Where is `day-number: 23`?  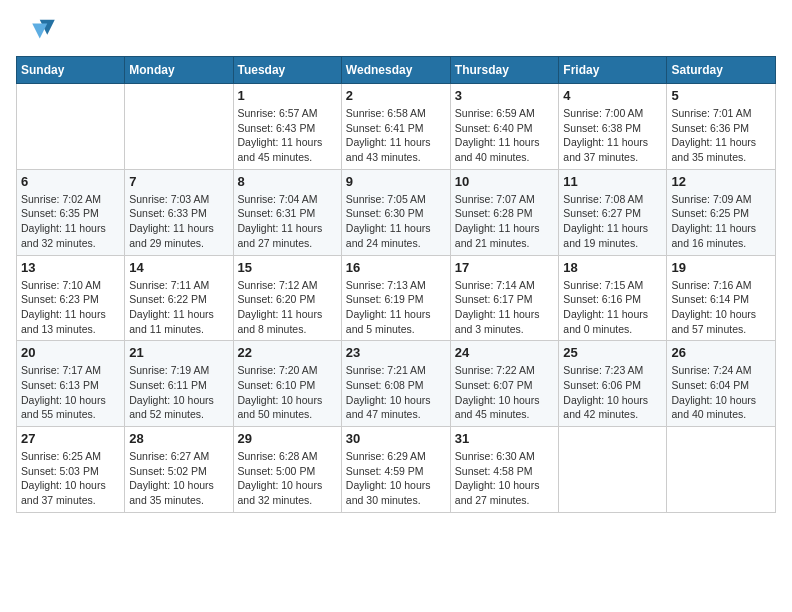
day-number: 23 is located at coordinates (396, 352).